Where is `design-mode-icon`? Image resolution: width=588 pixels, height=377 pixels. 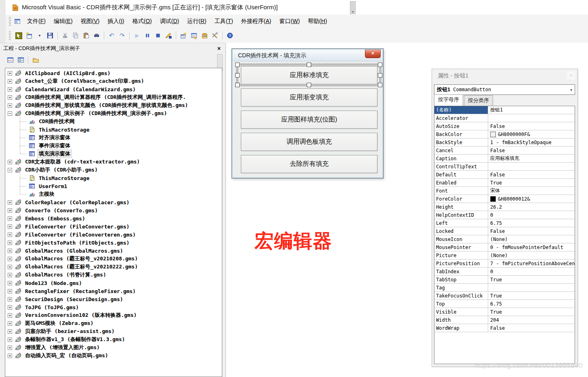
design-mode-icon is located at coordinates (169, 36).